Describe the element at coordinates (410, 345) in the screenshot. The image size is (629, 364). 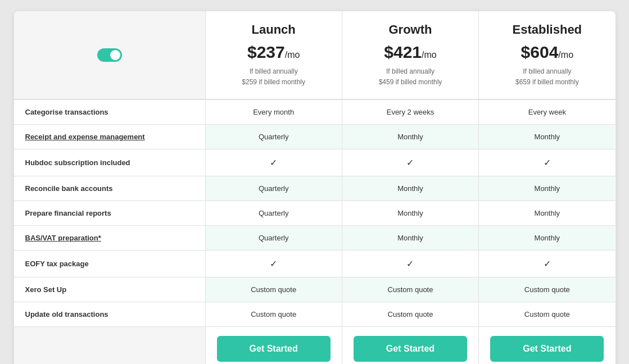
I see `footer-btn-cell-growth: Get Started` at that location.